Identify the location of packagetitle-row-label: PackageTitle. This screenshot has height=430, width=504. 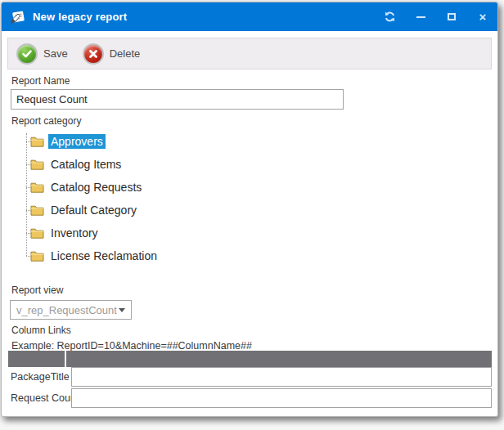
(40, 377).